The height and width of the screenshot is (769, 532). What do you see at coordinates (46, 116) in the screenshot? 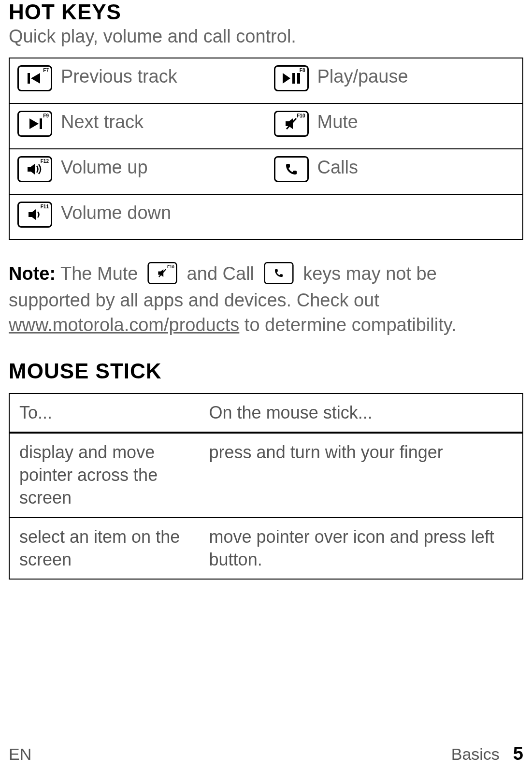
I see `fn-label: F9` at bounding box center [46, 116].